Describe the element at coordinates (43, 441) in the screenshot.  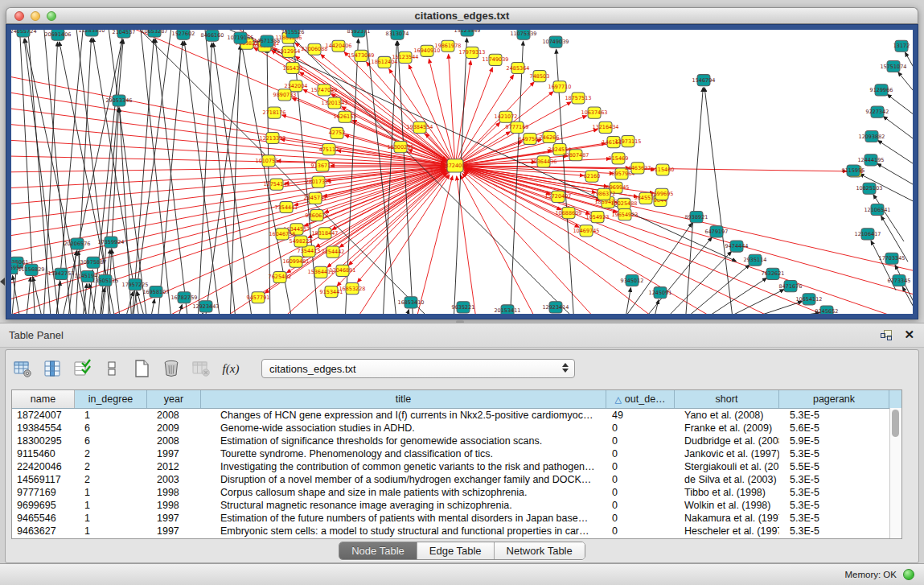
I see `cell-name: 18300295` at that location.